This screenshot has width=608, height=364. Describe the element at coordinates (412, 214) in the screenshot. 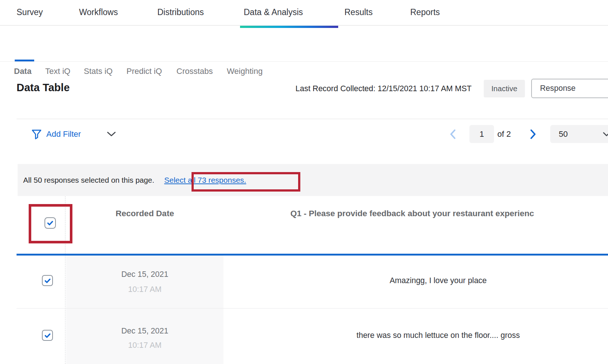

I see `column-header-q1: Q1 - Please provide feedback about your …` at that location.